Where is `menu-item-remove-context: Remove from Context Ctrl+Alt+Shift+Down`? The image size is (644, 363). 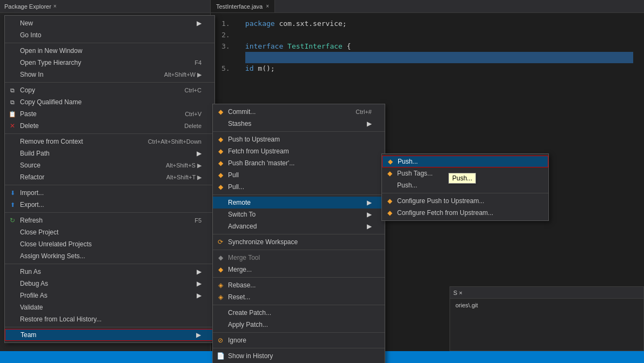
menu-item-remove-context: Remove from Context Ctrl+Alt+Shift+Down is located at coordinates (110, 142).